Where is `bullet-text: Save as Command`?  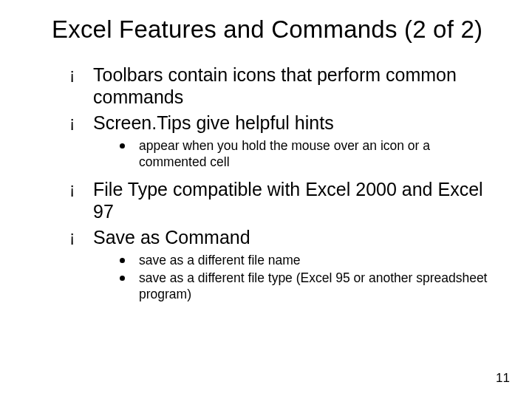 bullet-text: Save as Command is located at coordinates (171, 237).